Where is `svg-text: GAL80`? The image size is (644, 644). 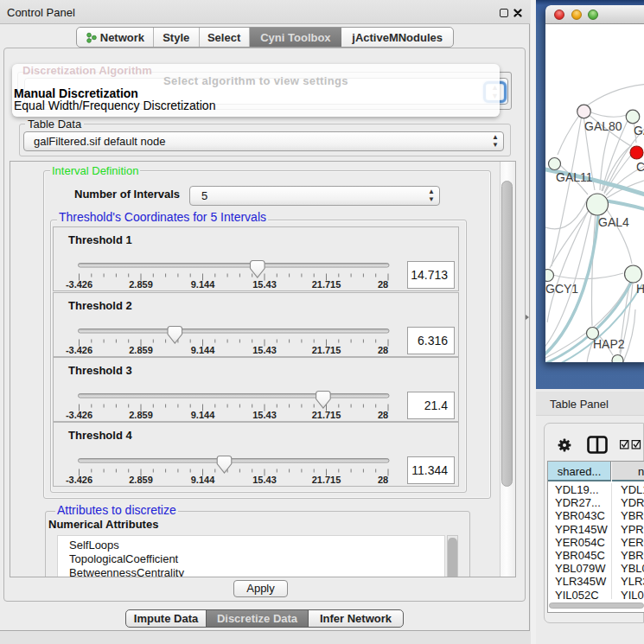 svg-text: GAL80 is located at coordinates (603, 126).